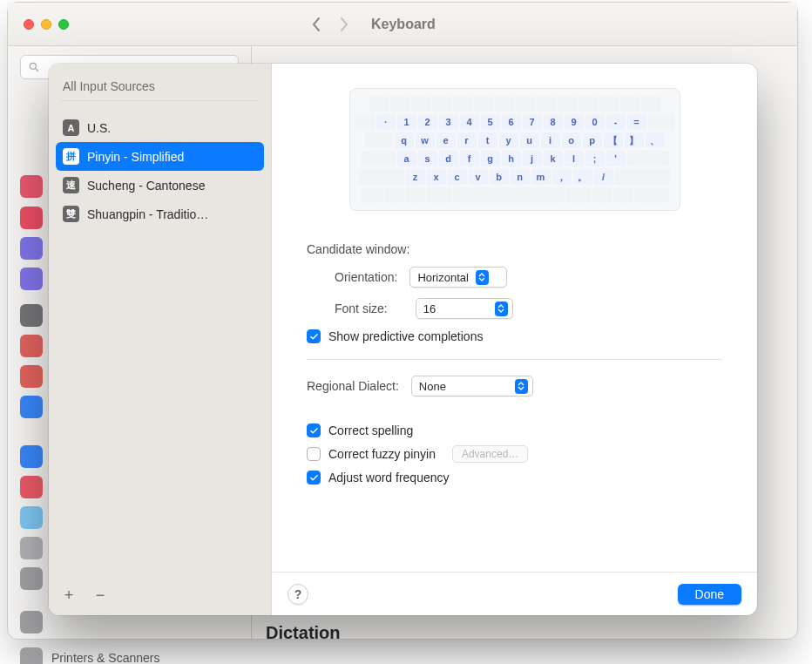 The image size is (812, 664). Describe the element at coordinates (613, 140) in the screenshot. I see `keyboard-key: 【` at that location.